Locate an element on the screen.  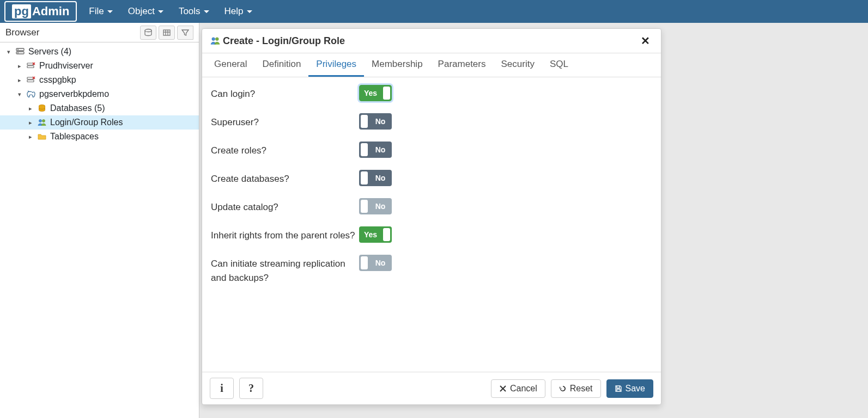
label-create-roles: Create roles? is located at coordinates (285, 150).